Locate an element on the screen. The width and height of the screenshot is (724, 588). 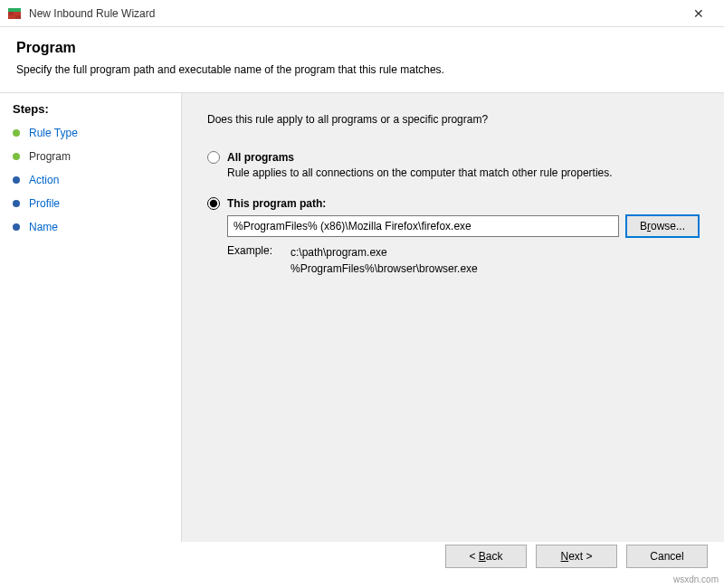
example-label: Example: is located at coordinates (259, 261).